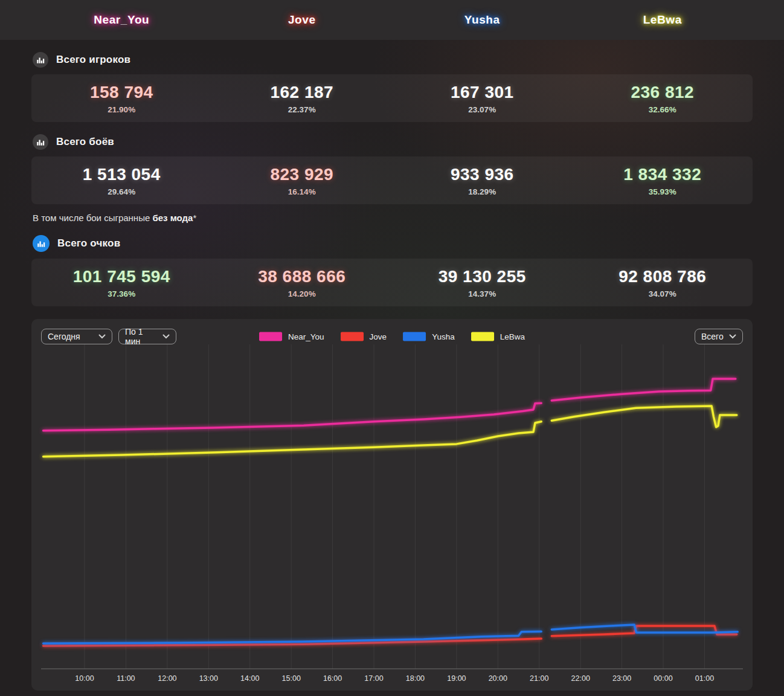  I want to click on stat-cell: 167 301 23.07%, so click(482, 98).